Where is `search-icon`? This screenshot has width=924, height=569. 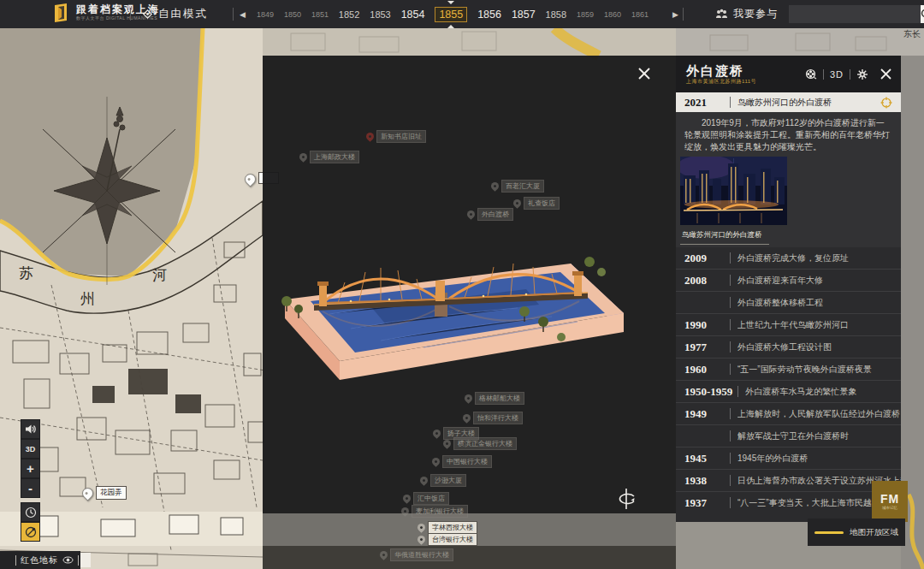 search-icon is located at coordinates (922, 14).